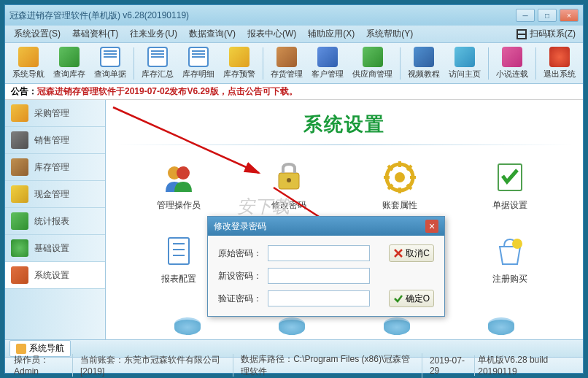 This screenshot has width=588, height=378. What do you see at coordinates (271, 34) in the screenshot?
I see `menu-report: 报表中心(W)` at bounding box center [271, 34].